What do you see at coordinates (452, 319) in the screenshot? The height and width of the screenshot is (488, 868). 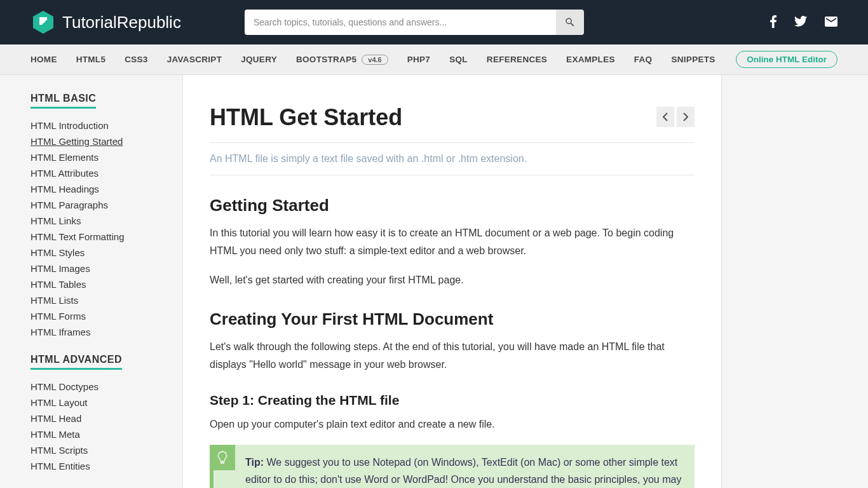 I see `heading-creating-first: Creating Your First HTML Document` at bounding box center [452, 319].